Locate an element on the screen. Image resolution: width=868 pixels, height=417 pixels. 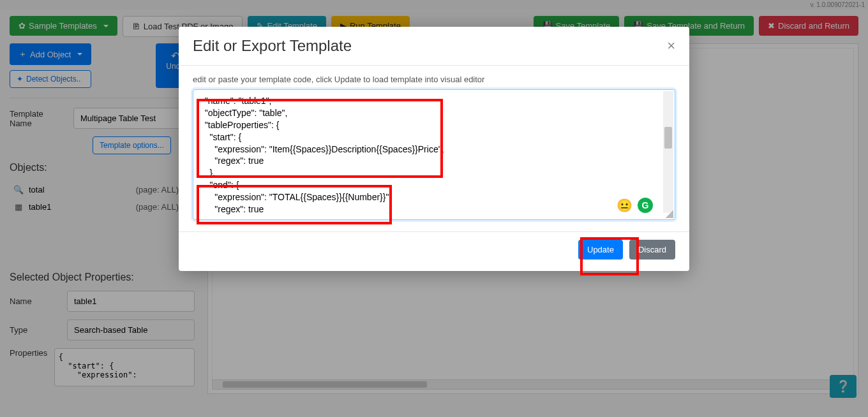
grammarly-icon: G is located at coordinates (645, 205).